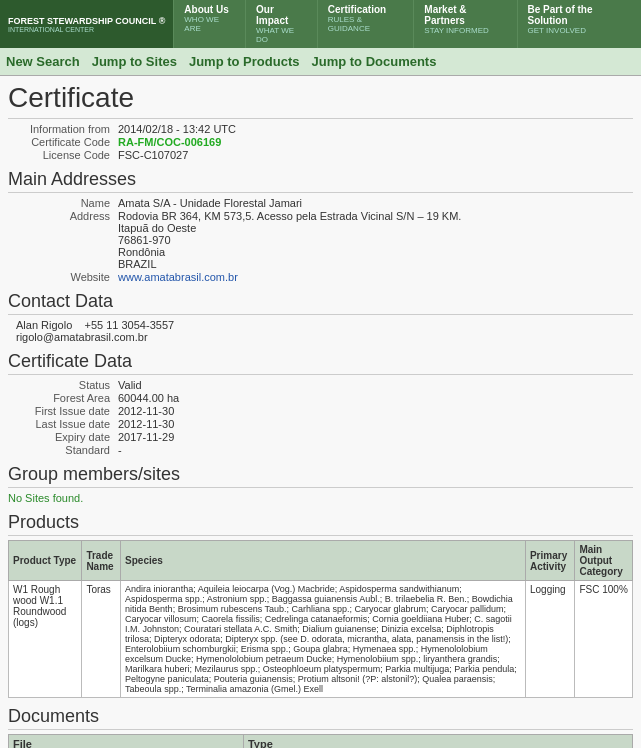 This screenshot has height=748, width=641. What do you see at coordinates (102, 640) in the screenshot?
I see `trade-name-cell: Toras` at bounding box center [102, 640].